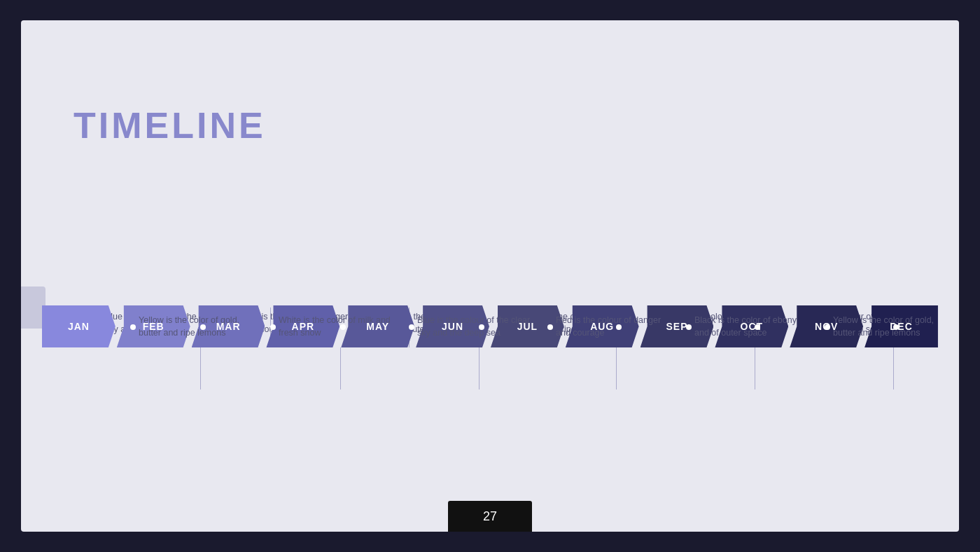  What do you see at coordinates (689, 327) in the screenshot?
I see `dot-sep` at bounding box center [689, 327].